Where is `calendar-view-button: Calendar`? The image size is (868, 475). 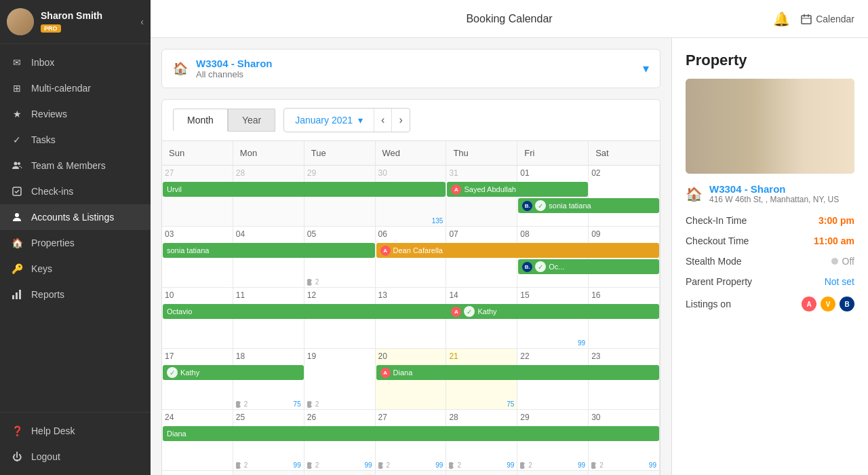
calendar-view-button: Calendar is located at coordinates (827, 19).